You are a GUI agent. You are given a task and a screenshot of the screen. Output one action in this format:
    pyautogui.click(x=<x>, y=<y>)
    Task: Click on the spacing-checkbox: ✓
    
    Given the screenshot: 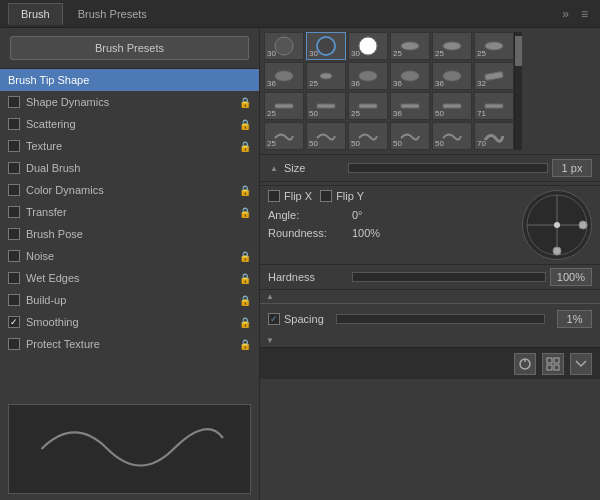 What is the action you would take?
    pyautogui.click(x=274, y=319)
    